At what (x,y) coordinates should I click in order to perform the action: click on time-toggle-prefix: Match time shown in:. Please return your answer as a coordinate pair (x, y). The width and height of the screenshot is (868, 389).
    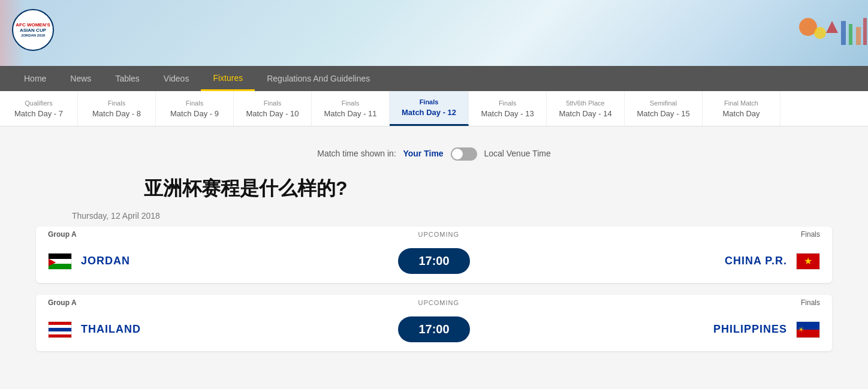
    Looking at the image, I should click on (357, 153).